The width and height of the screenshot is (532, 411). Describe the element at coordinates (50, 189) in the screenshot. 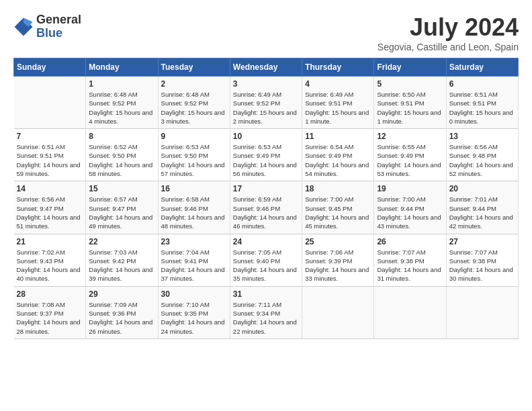

I see `day-number: 14` at that location.